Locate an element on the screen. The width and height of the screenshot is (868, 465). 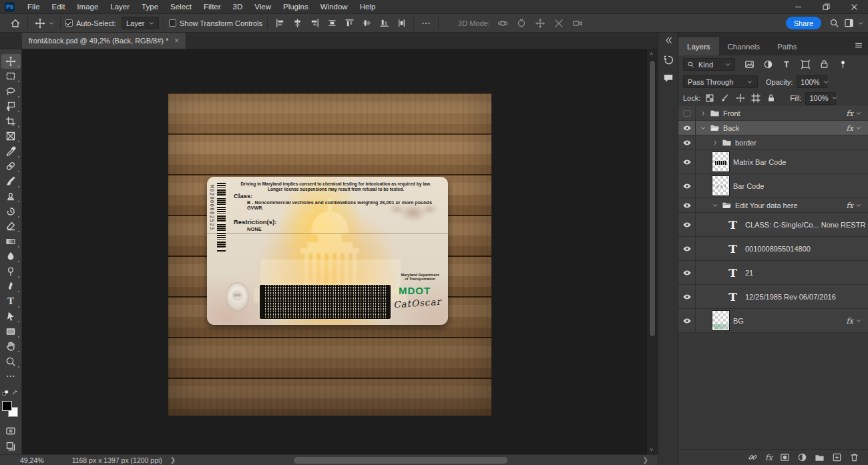
rectangle-tool is located at coordinates (11, 332).